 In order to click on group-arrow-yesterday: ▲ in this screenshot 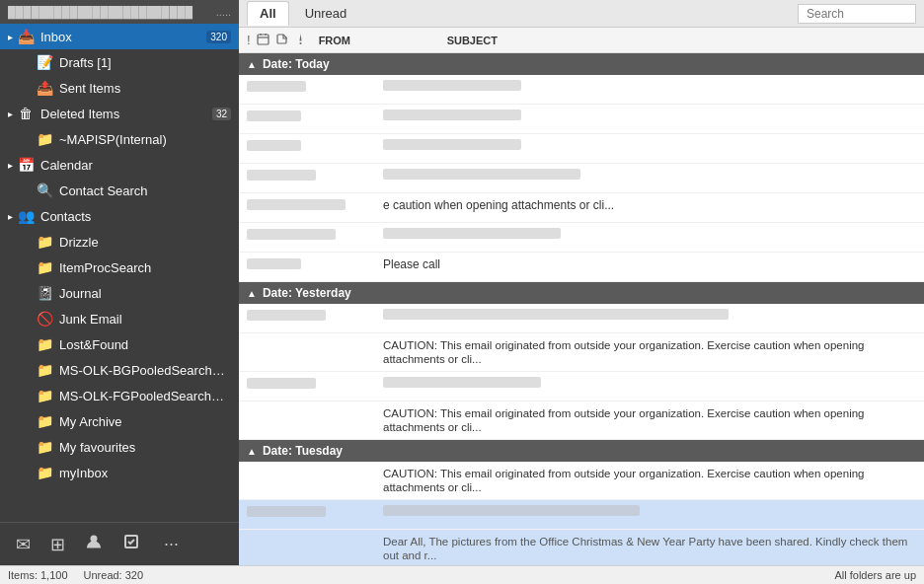, I will do `click(252, 294)`.